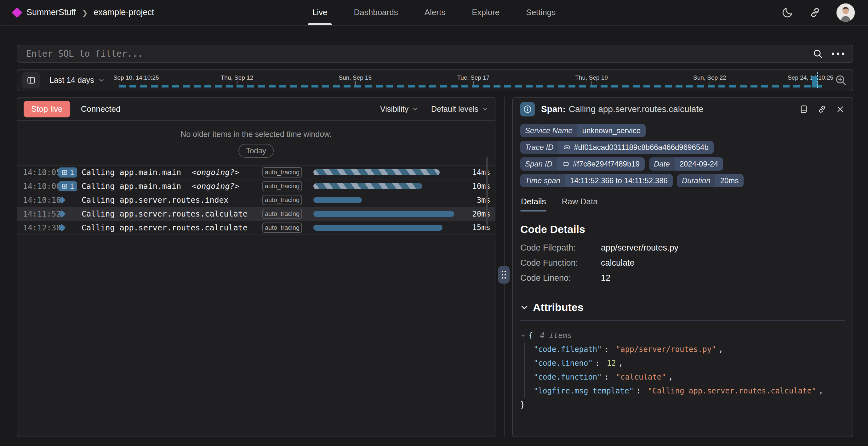 The image size is (868, 446). I want to click on row-duration: 15ms, so click(475, 228).